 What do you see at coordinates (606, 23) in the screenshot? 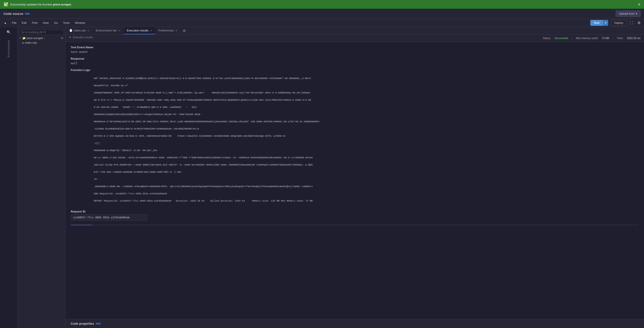
I see `test-dropdown-button: ▾` at bounding box center [606, 23].